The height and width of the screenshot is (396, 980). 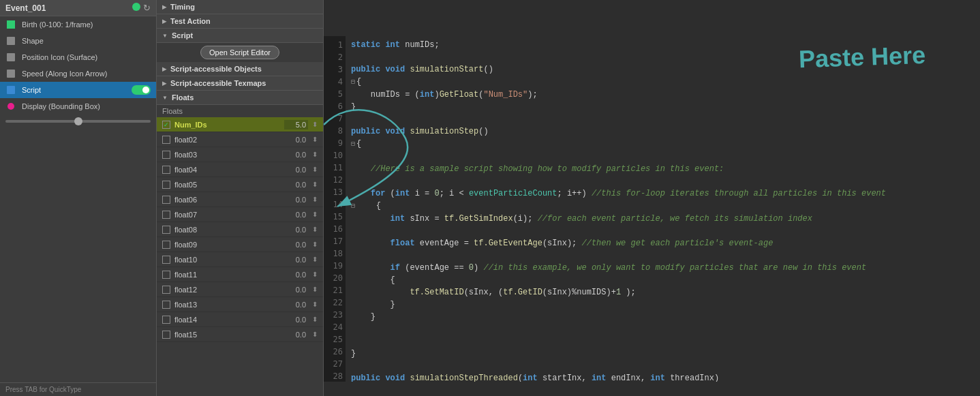 What do you see at coordinates (240, 290) in the screenshot?
I see `float-row-11: float12 0.0 ⬍` at bounding box center [240, 290].